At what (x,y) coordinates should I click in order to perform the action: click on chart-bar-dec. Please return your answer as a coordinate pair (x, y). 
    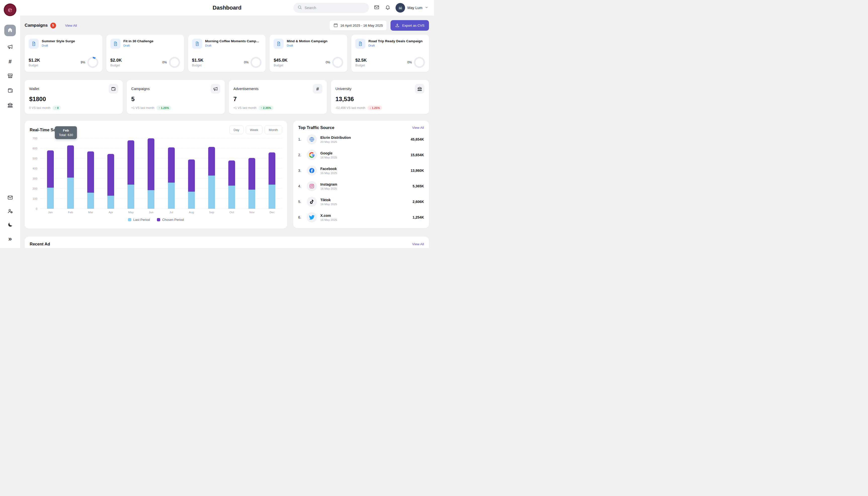
    Looking at the image, I should click on (272, 174).